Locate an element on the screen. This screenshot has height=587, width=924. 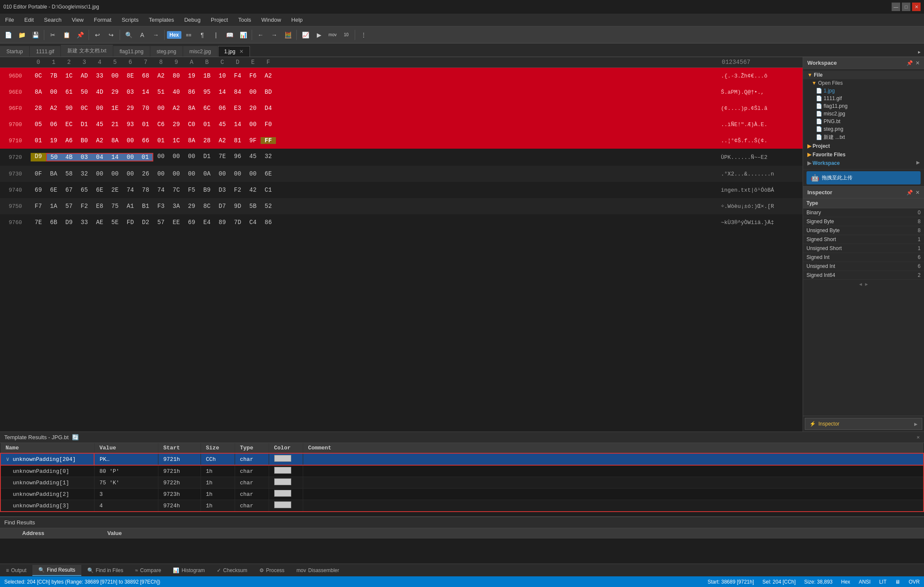
cell-96f0-6: 29 is located at coordinates (130, 108).